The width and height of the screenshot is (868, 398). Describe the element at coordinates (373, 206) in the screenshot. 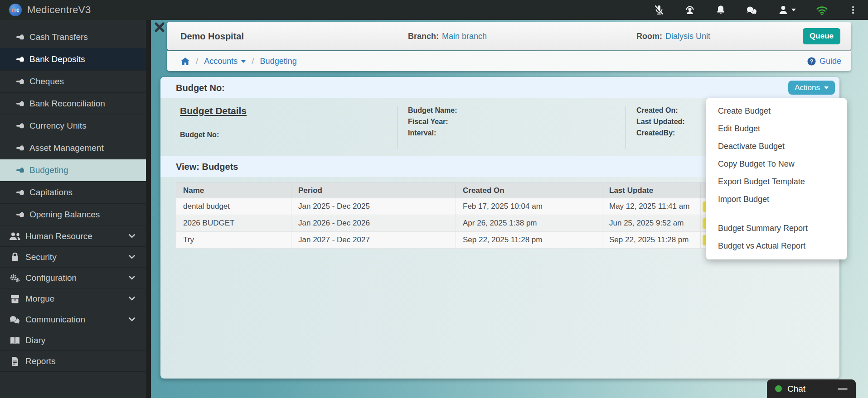

I see `cell-period: Jan 2025 - Dec 2025` at that location.